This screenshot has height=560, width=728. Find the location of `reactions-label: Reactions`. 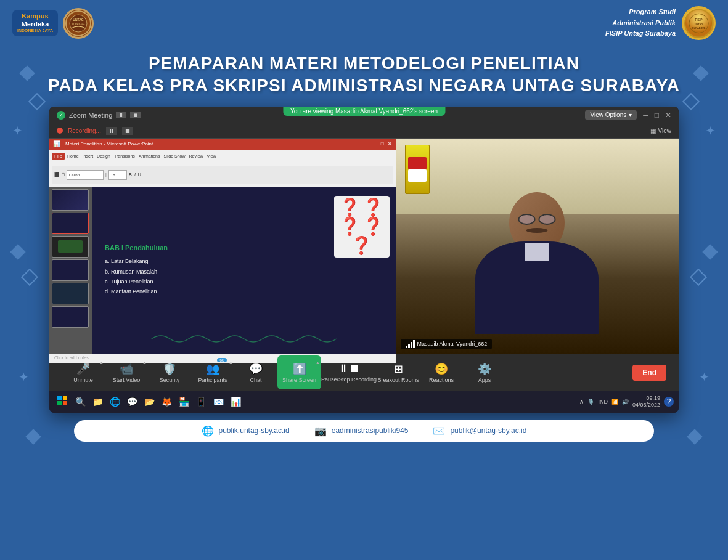

reactions-label: Reactions is located at coordinates (441, 380).